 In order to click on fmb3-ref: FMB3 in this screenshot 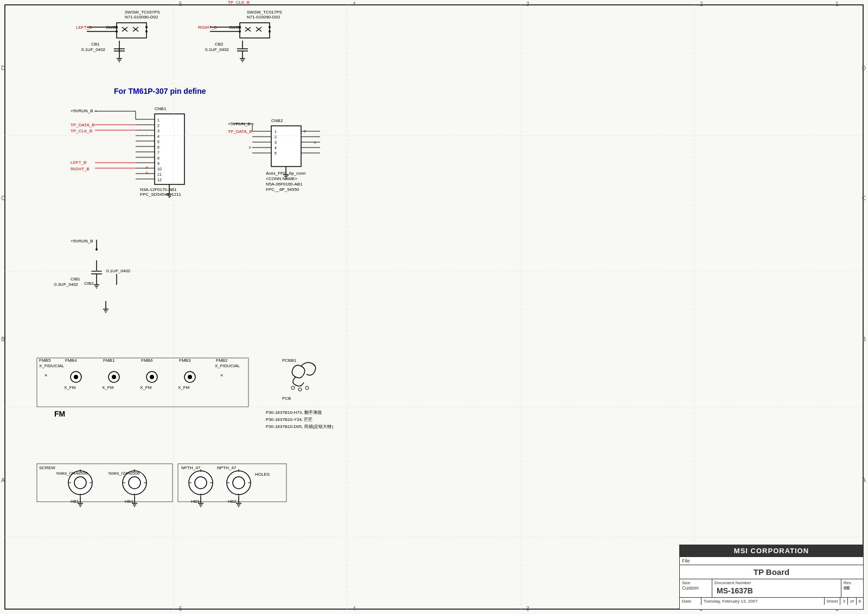, I will do `click(184, 360)`.